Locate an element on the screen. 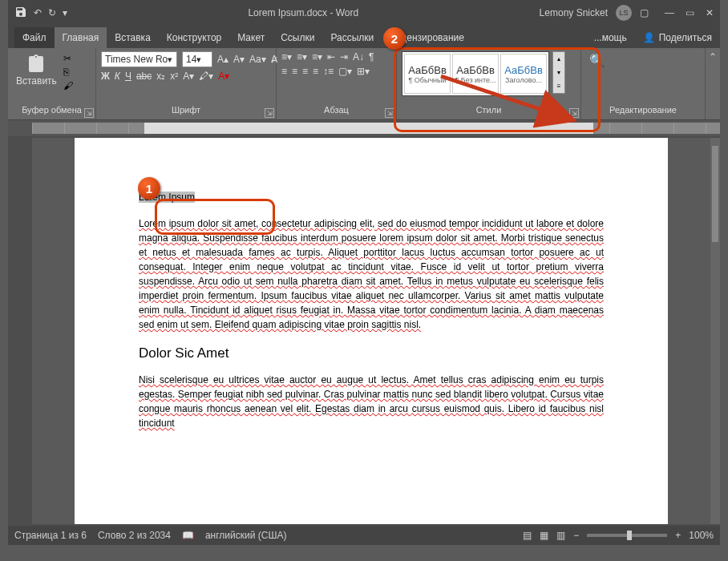  minimize-icon: — is located at coordinates (669, 13).